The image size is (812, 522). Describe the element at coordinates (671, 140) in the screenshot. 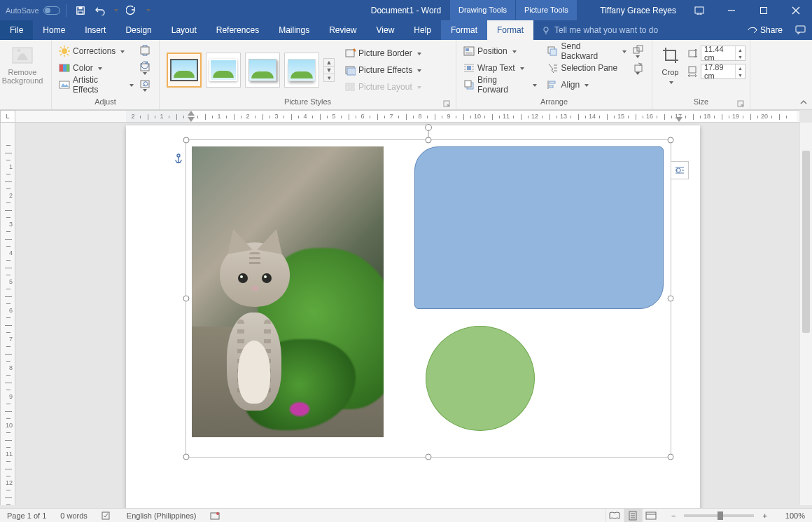

I see `resize-handle-ne` at that location.